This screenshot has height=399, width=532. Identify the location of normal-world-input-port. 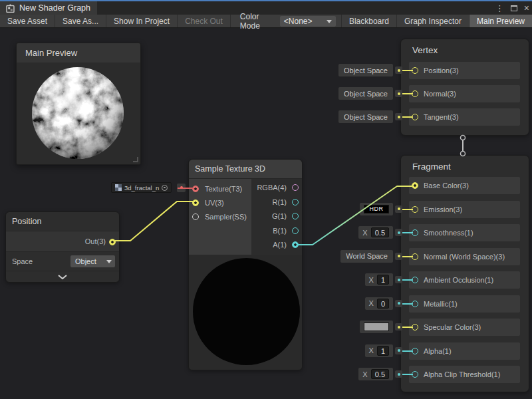
(415, 257).